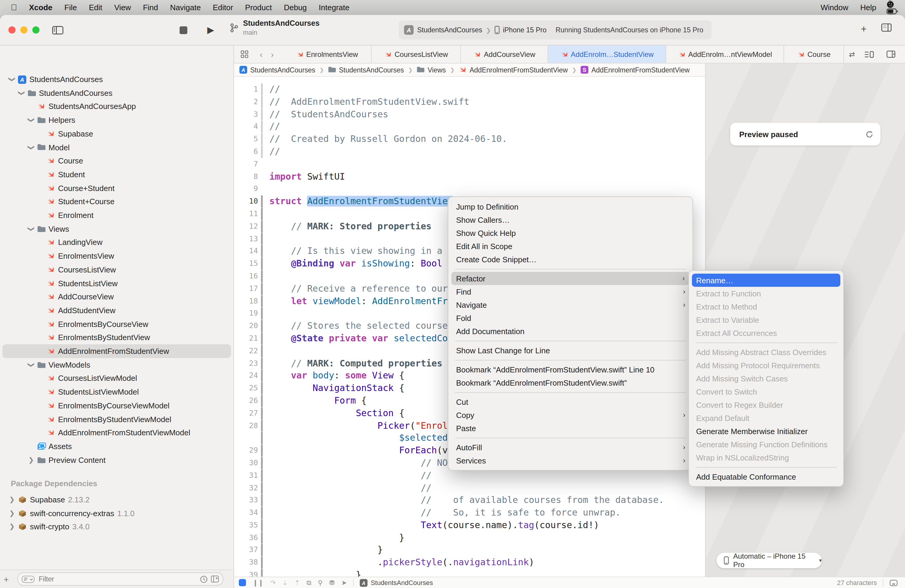 The width and height of the screenshot is (905, 588). What do you see at coordinates (469, 114) in the screenshot?
I see `code-line: 3// StudentsAndCourses` at bounding box center [469, 114].